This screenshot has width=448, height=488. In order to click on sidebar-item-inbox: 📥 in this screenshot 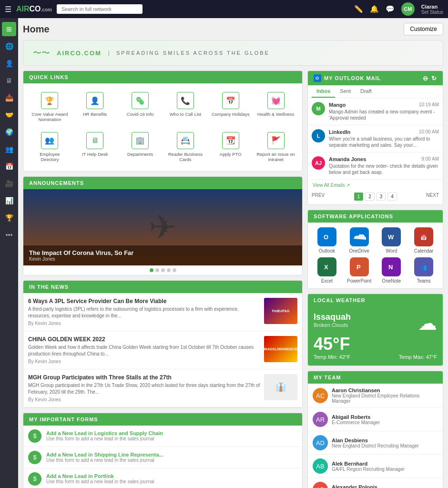, I will do `click(9, 98)`.